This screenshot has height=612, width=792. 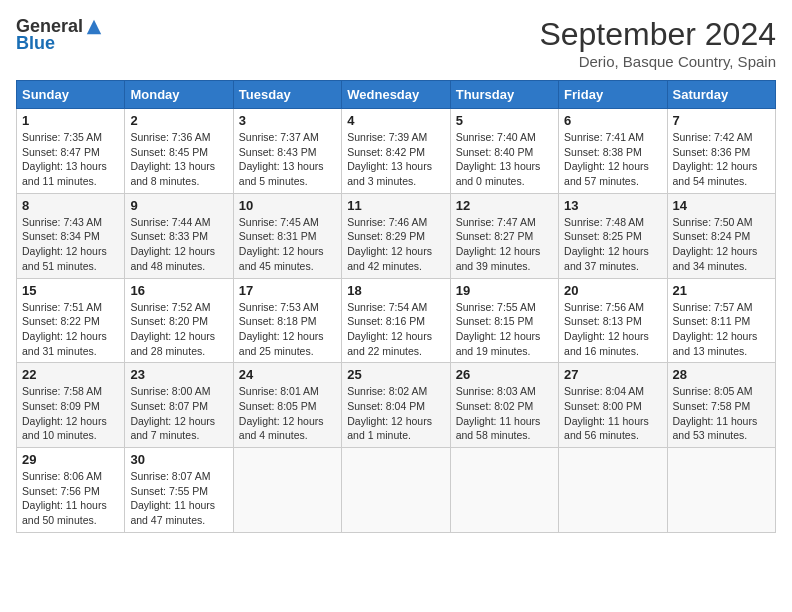 What do you see at coordinates (722, 206) in the screenshot?
I see `day-number: 14` at bounding box center [722, 206].